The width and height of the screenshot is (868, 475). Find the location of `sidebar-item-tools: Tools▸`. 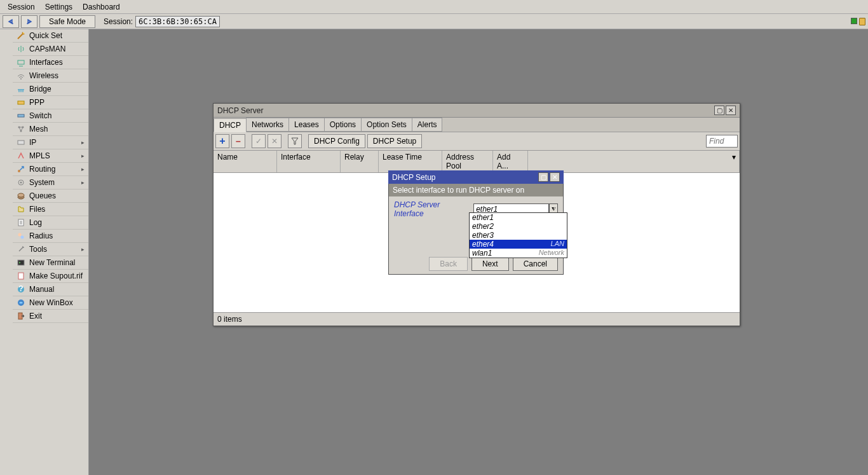

sidebar-item-tools: Tools▸ is located at coordinates (51, 249).